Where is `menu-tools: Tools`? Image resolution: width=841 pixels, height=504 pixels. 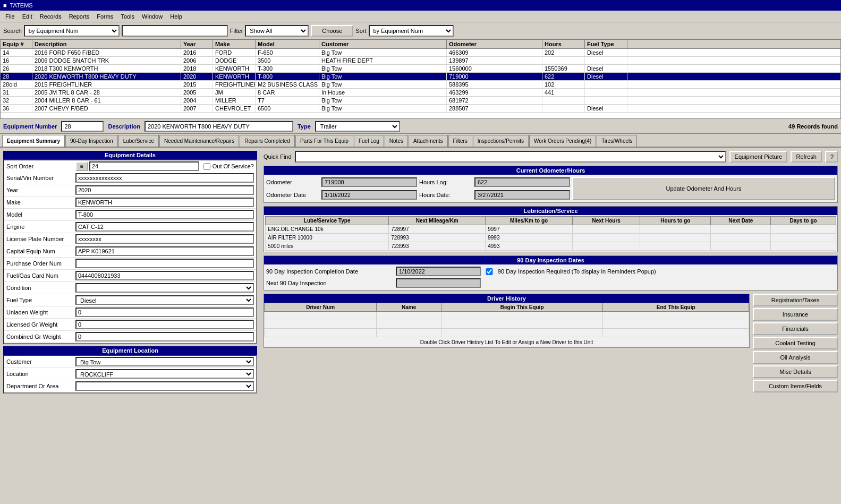
menu-tools: Tools is located at coordinates (128, 16).